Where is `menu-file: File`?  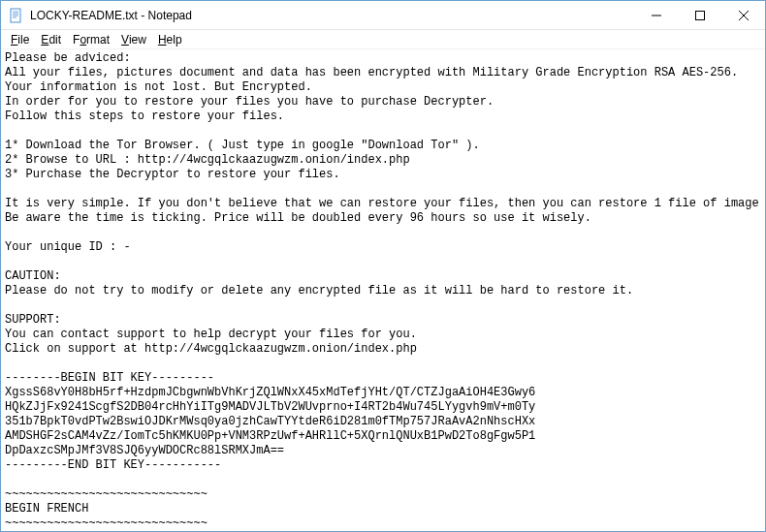
menu-file: File is located at coordinates (19, 40).